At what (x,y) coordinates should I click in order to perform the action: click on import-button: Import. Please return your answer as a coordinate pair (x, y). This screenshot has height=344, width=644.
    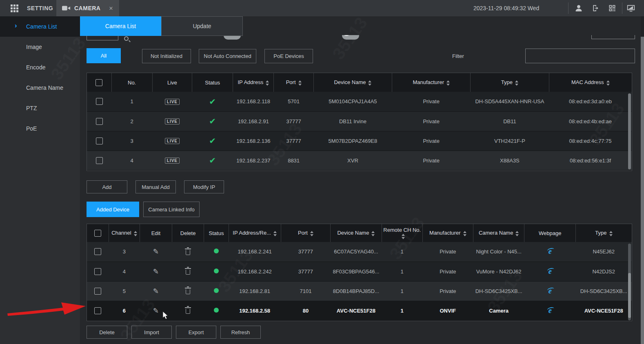
    Looking at the image, I should click on (152, 332).